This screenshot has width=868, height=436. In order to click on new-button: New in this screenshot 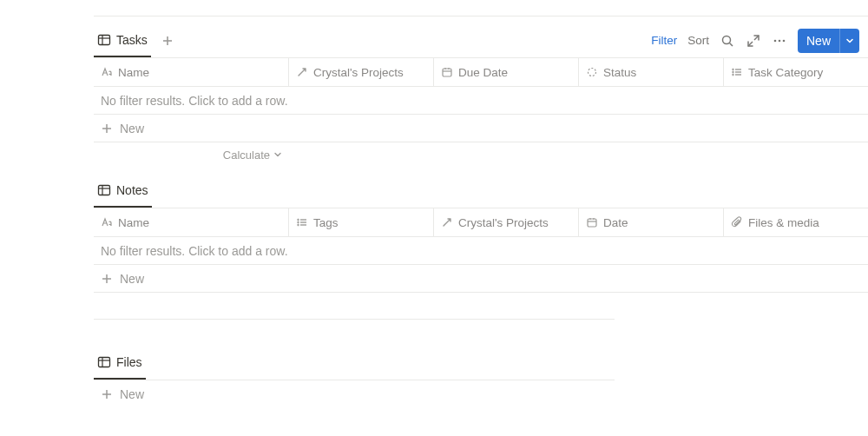, I will do `click(828, 41)`.